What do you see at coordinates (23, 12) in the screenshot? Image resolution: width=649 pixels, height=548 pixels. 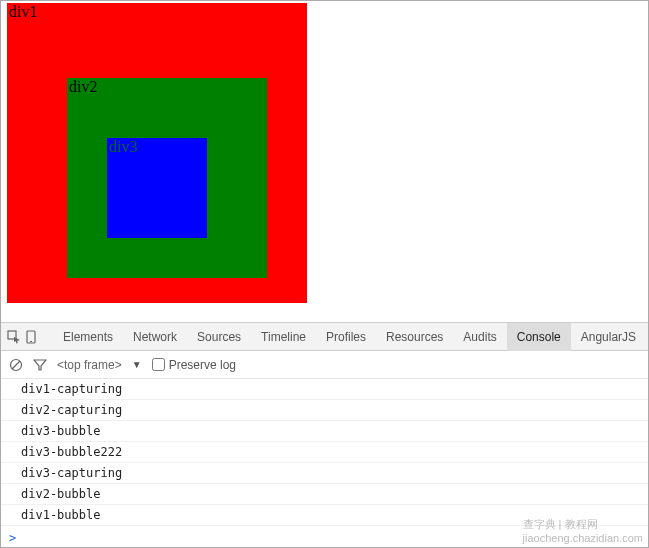 I see `div1-label: div1` at bounding box center [23, 12].